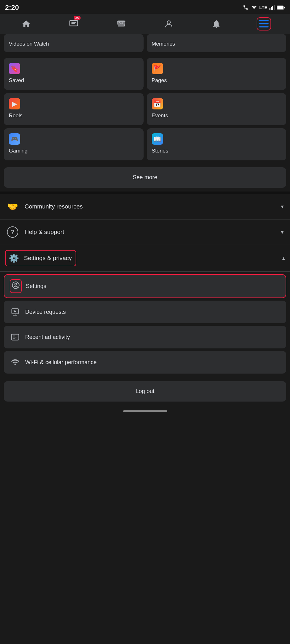 The width and height of the screenshot is (290, 644). I want to click on recent-ad-item: Recent ad activity, so click(145, 337).